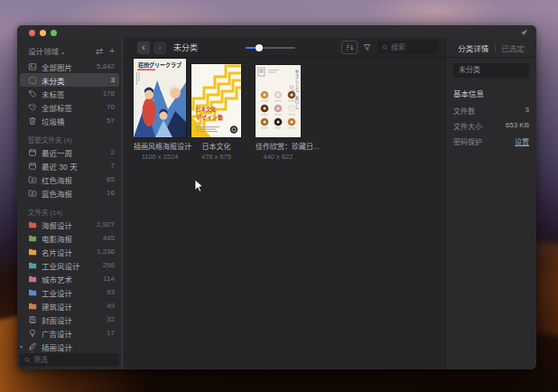 The height and width of the screenshot is (392, 558). What do you see at coordinates (70, 305) in the screenshot?
I see `sidebar-item-architecture: 建筑设计 49` at bounding box center [70, 305].